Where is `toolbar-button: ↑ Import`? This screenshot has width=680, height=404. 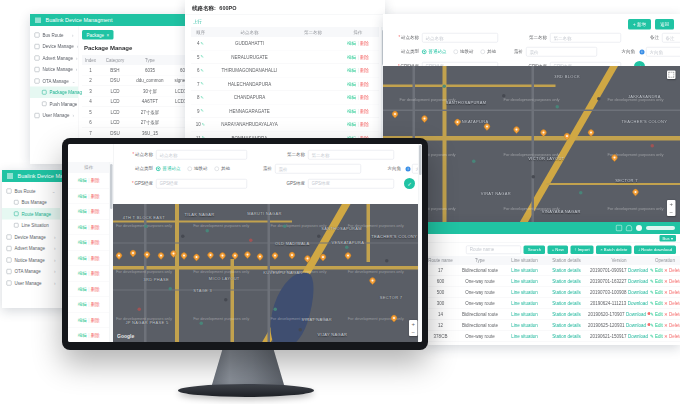
toolbar-button: ↑ Import is located at coordinates (582, 250).